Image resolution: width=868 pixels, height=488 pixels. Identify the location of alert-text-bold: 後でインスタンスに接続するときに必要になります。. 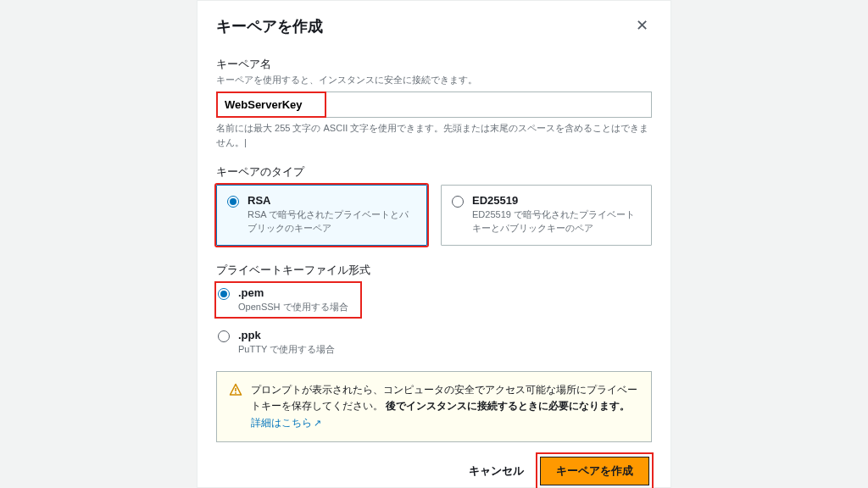
(508, 406).